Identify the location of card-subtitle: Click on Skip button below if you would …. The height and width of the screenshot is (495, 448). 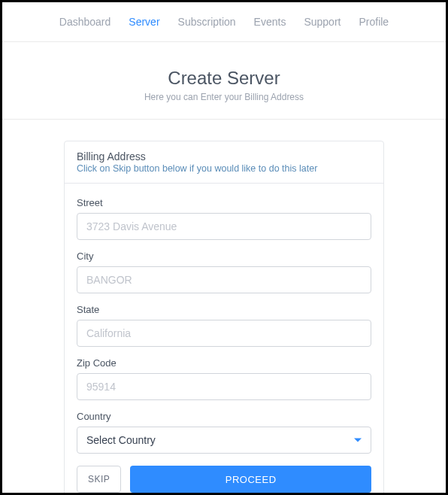
(224, 169).